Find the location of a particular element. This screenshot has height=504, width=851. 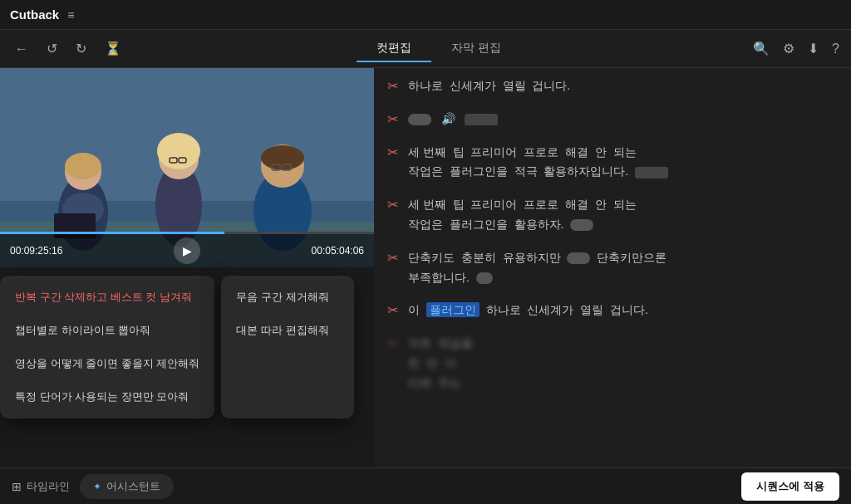

nav-right: 🔍 ⚙ ⬇ ? is located at coordinates (796, 48).